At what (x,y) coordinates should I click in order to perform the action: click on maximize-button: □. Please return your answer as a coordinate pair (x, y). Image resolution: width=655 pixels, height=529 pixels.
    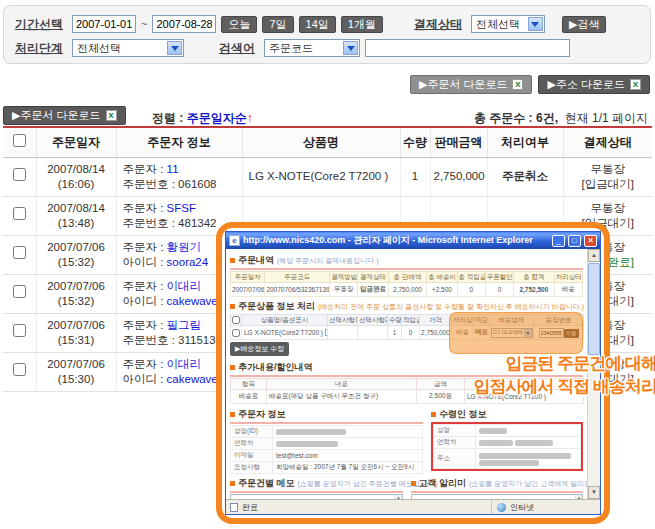
    Looking at the image, I should click on (574, 241).